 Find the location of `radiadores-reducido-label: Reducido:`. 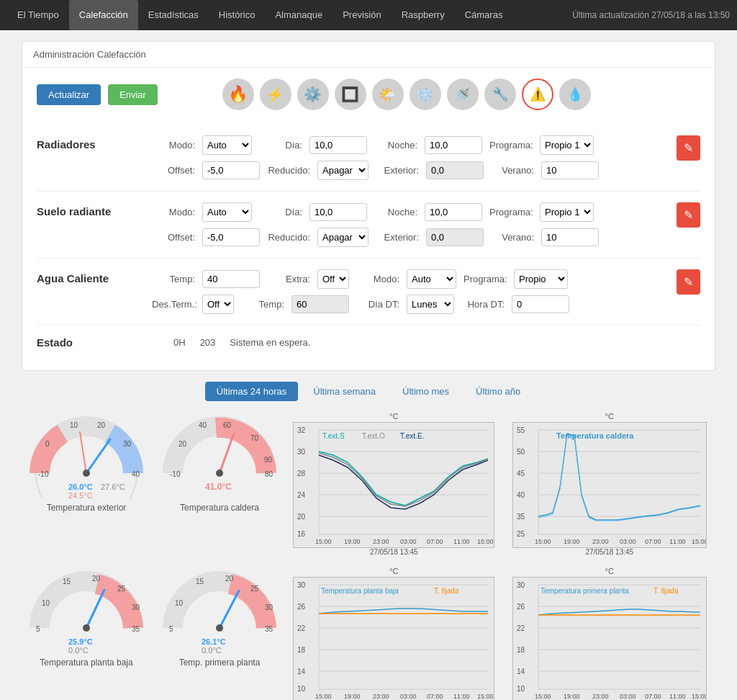

radiadores-reducido-label: Reducido: is located at coordinates (289, 170).